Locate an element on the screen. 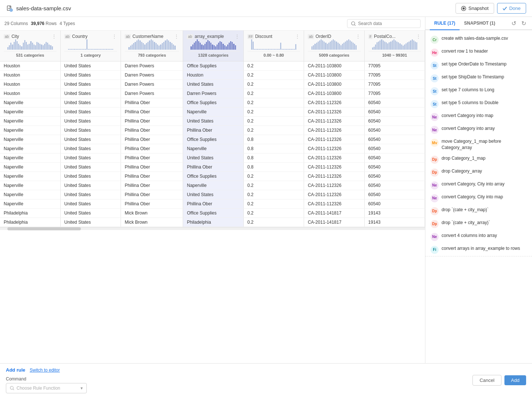 The image size is (532, 397). histogram-orderid is located at coordinates (334, 45).